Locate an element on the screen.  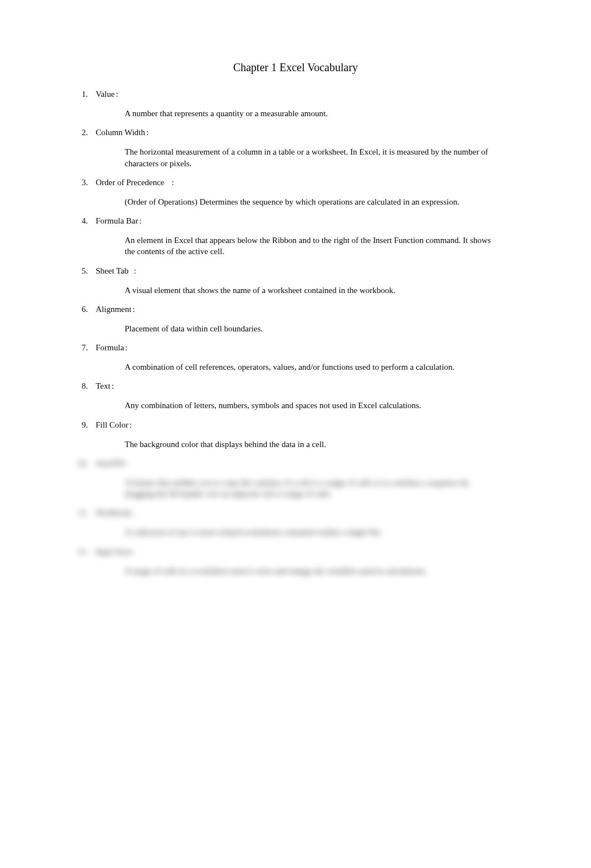
item-number: 7. is located at coordinates (80, 348).